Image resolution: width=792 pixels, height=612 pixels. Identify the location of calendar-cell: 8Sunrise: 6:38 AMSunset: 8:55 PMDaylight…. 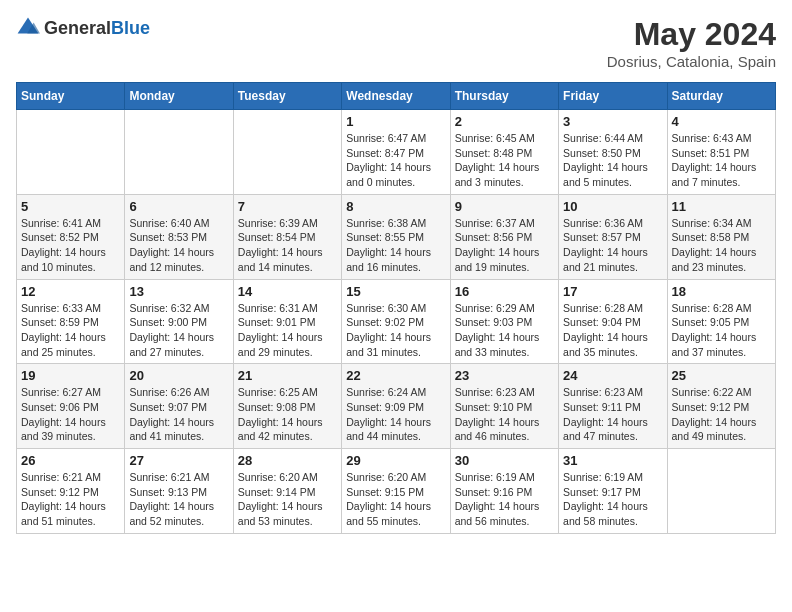
(396, 236).